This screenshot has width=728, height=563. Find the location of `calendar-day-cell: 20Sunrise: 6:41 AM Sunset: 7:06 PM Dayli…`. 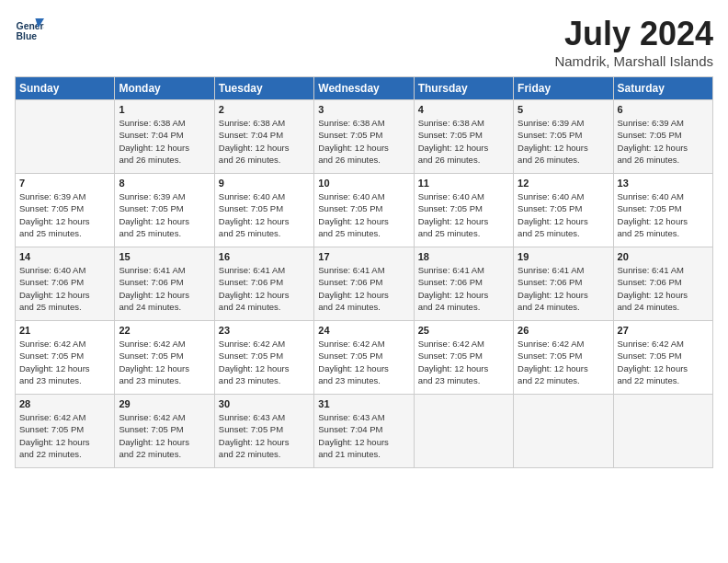

calendar-day-cell: 20Sunrise: 6:41 AM Sunset: 7:06 PM Dayli… is located at coordinates (663, 284).